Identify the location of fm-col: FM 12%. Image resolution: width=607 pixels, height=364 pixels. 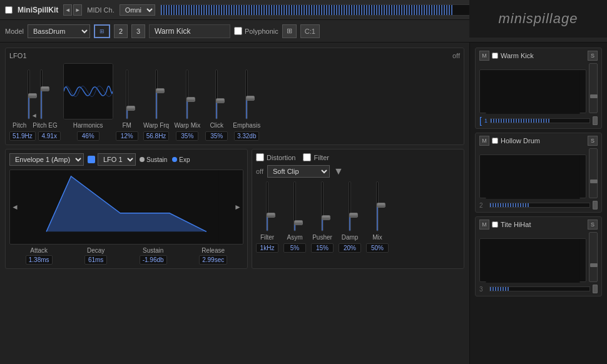
(127, 105).